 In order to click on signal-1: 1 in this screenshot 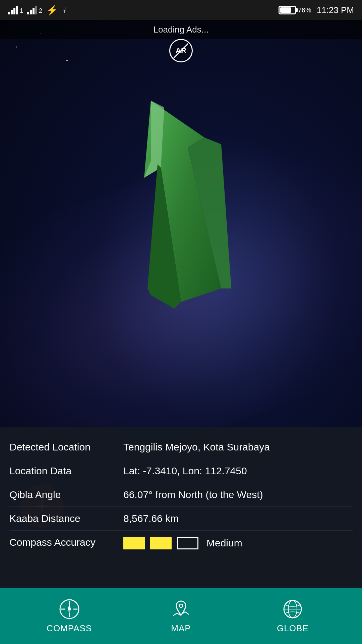, I will do `click(15, 10)`.